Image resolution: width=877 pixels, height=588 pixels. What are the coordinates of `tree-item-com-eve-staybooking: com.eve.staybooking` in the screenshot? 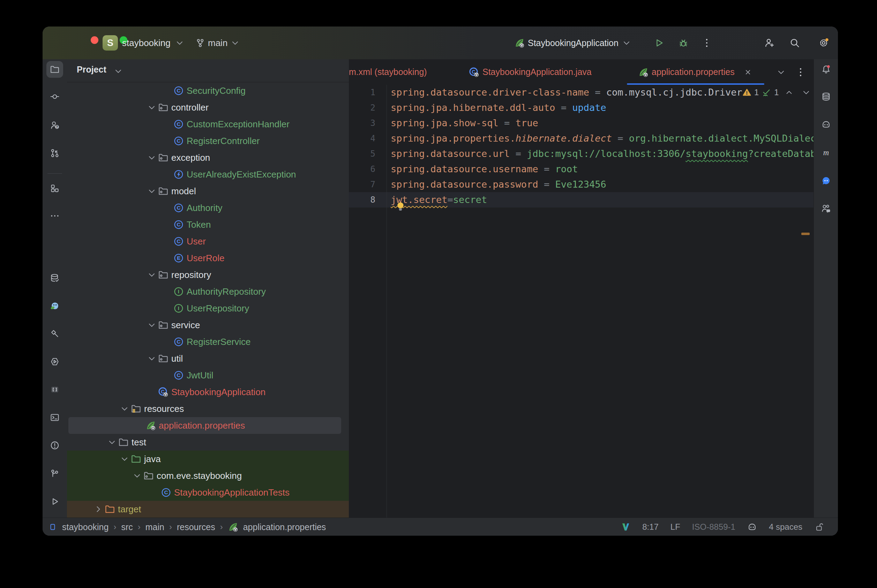 It's located at (208, 476).